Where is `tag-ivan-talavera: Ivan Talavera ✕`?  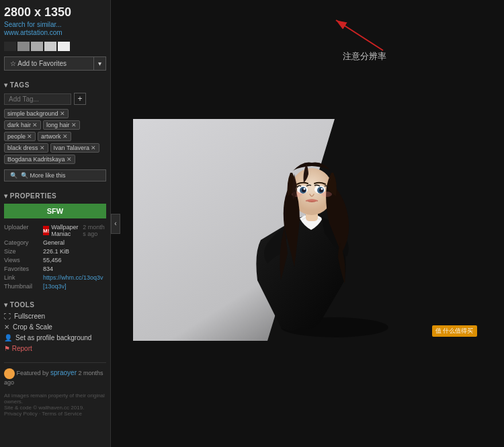
tag-ivan-talavera: Ivan Talavera ✕ is located at coordinates (75, 148).